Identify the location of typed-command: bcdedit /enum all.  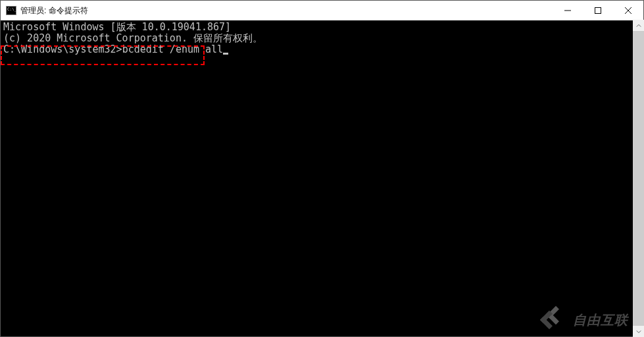
(173, 49).